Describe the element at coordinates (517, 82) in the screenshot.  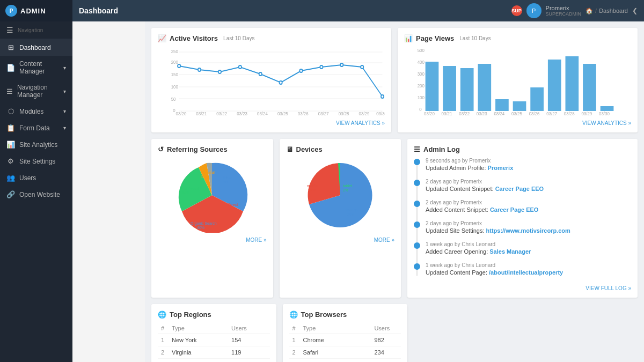
I see `page-views-chart: 500 400 300 200 100 0 03/2` at that location.